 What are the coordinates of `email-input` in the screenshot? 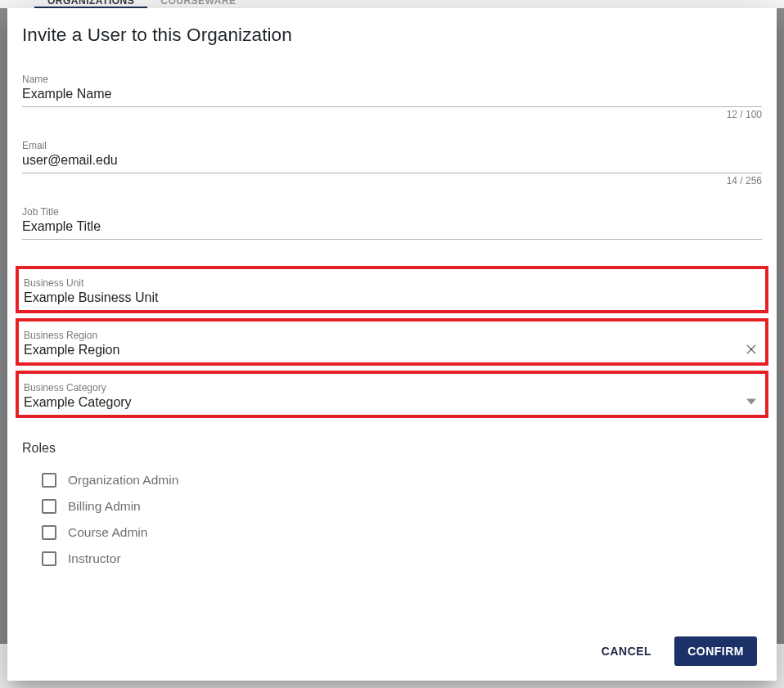 It's located at (392, 162).